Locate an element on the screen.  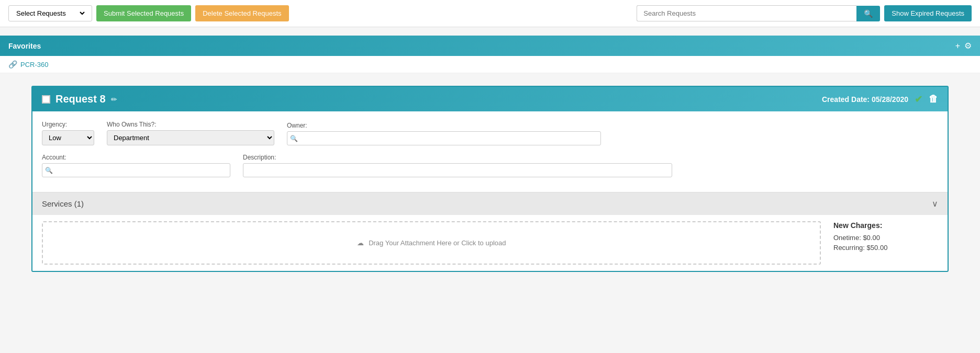
trash-icon: 🗑 is located at coordinates (933, 99).